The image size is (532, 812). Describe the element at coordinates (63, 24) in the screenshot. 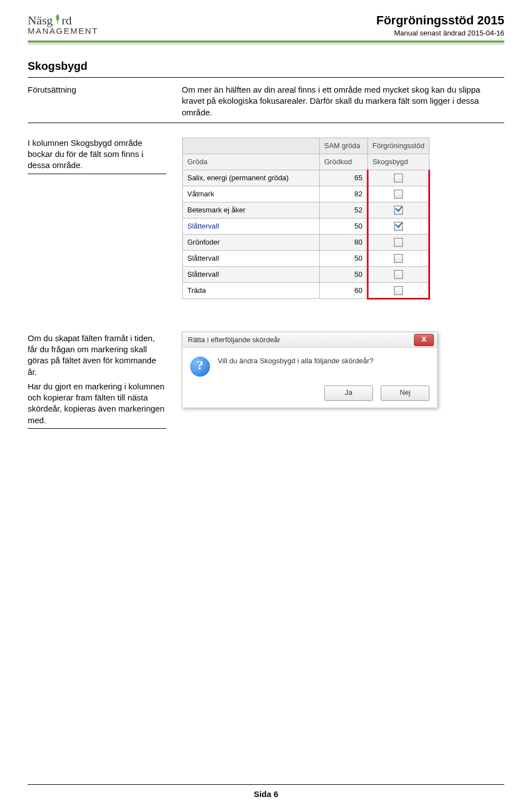

I see `brand-logo: Näsg rd MANAGEMENT` at that location.